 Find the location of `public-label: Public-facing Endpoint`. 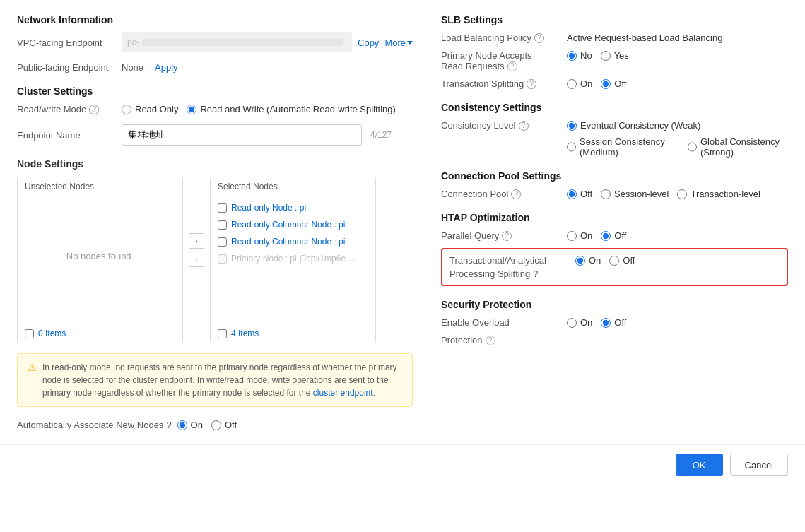

public-label: Public-facing Endpoint is located at coordinates (66, 68).